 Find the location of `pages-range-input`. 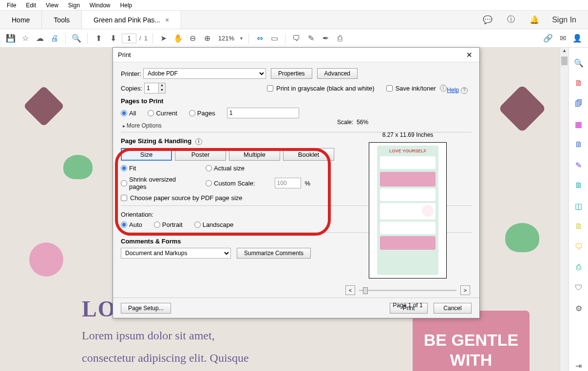

pages-range-input is located at coordinates (263, 113).